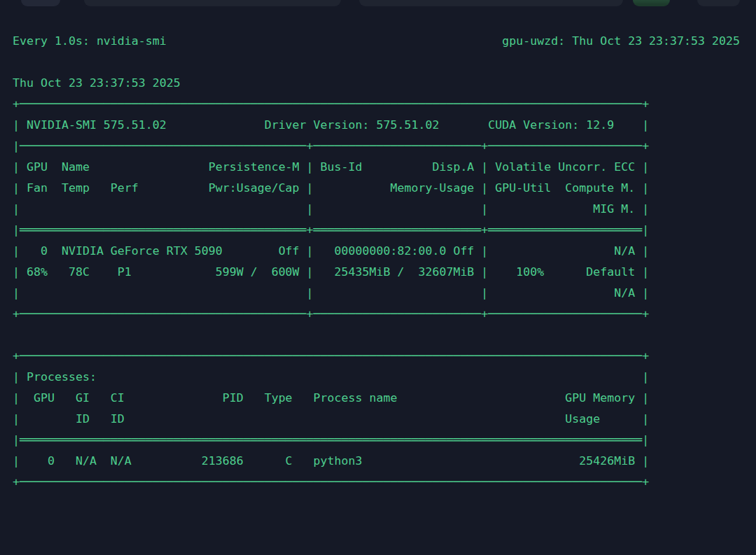 Image resolution: width=756 pixels, height=555 pixels. What do you see at coordinates (491, 3) in the screenshot?
I see `toolbar-field-right` at bounding box center [491, 3].